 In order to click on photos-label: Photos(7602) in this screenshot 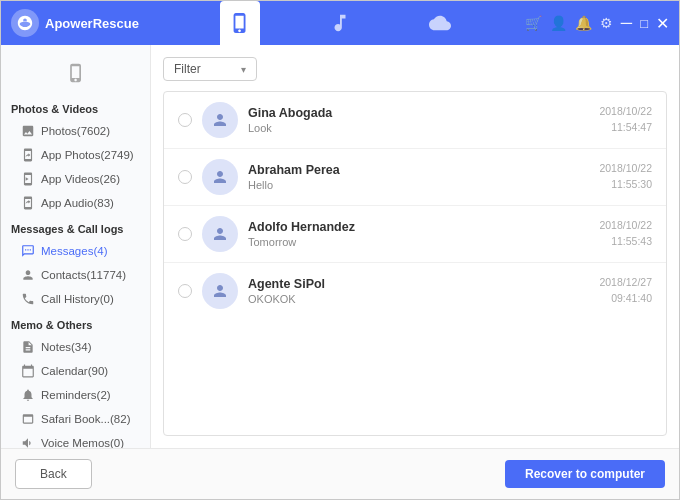, I will do `click(76, 131)`.